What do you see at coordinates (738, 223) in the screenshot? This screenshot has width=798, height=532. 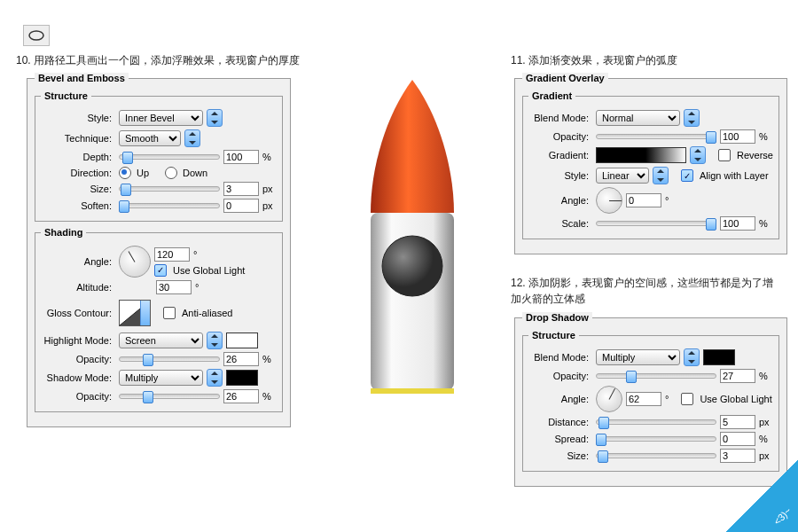 I see `go-scale-input` at bounding box center [738, 223].